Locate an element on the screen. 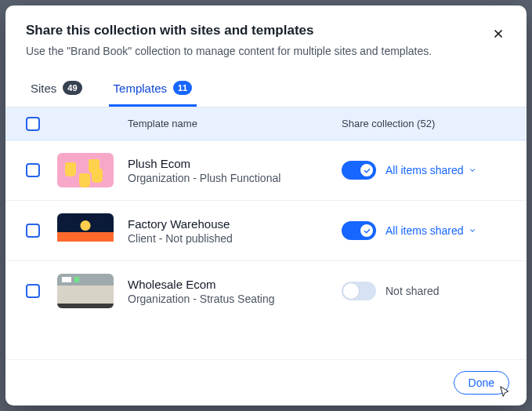 This screenshot has height=411, width=532. template-meta: Client - Not published is located at coordinates (235, 238).